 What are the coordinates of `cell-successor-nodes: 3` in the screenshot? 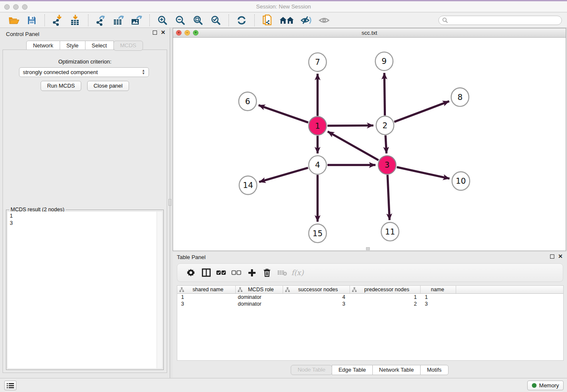 It's located at (317, 304).